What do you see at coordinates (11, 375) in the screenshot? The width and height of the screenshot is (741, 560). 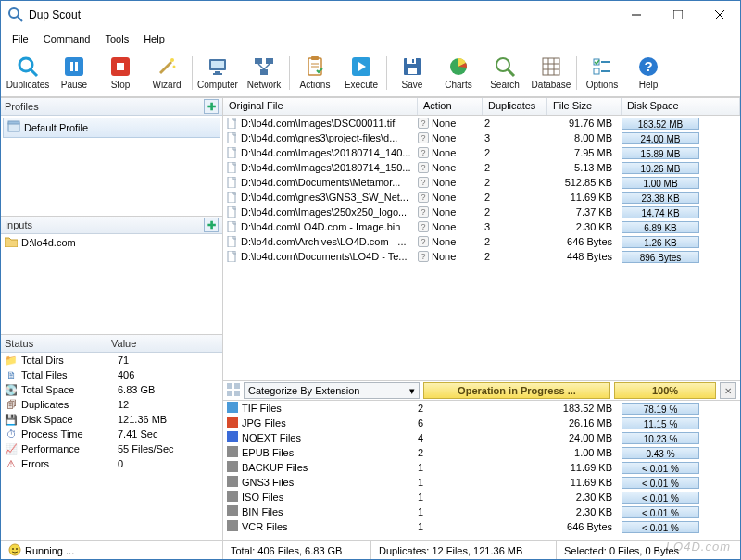 I see `status-icon: 🗎` at bounding box center [11, 375].